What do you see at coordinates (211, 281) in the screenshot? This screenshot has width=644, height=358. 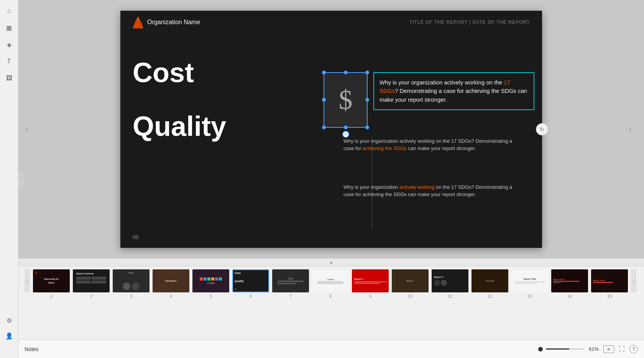 I see `thumbnail-img-5: 17 SDGs` at bounding box center [211, 281].